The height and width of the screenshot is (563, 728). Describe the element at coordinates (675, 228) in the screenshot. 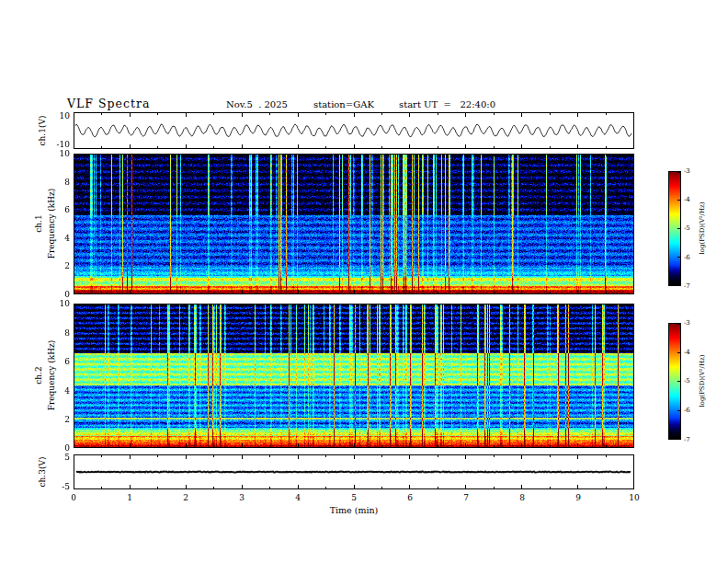

I see `colorbar-ch1-canvas` at that location.